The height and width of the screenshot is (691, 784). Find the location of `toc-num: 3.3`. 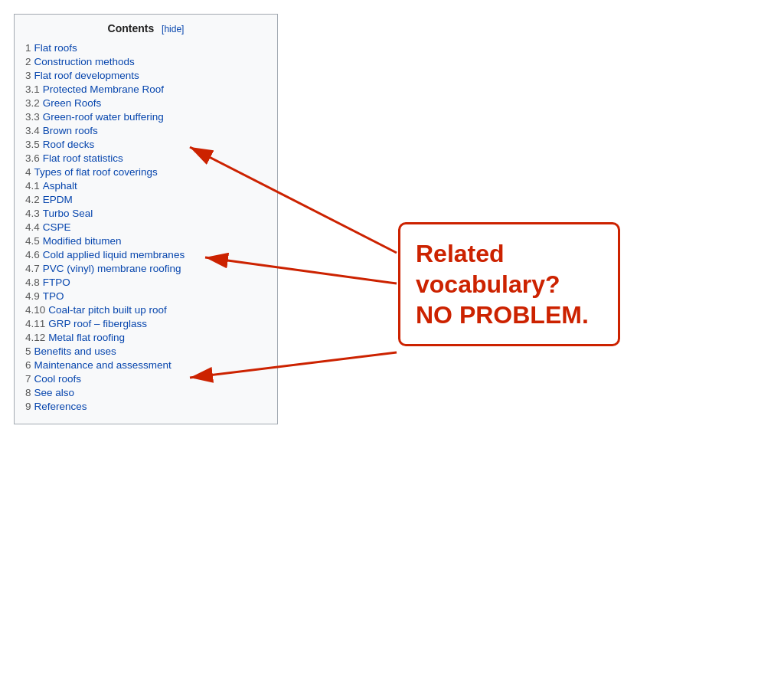

toc-num: 3.3 is located at coordinates (32, 116).